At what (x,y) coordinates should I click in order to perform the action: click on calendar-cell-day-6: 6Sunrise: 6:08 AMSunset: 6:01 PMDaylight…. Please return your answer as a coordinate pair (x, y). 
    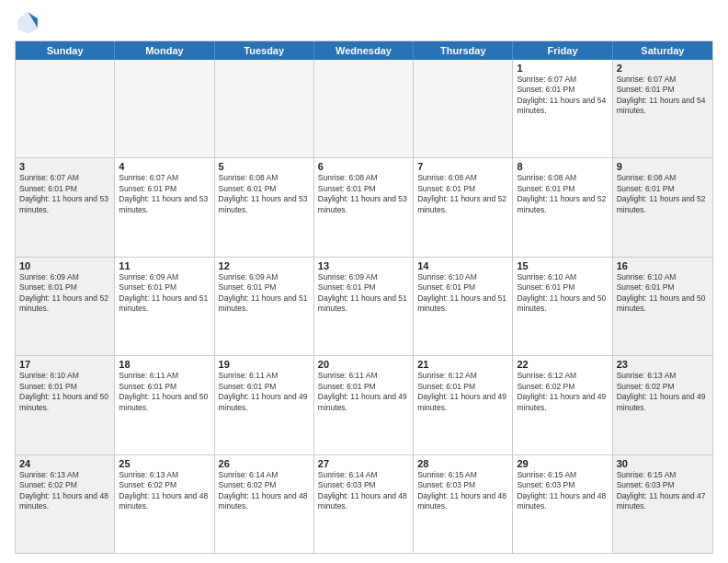
    Looking at the image, I should click on (364, 207).